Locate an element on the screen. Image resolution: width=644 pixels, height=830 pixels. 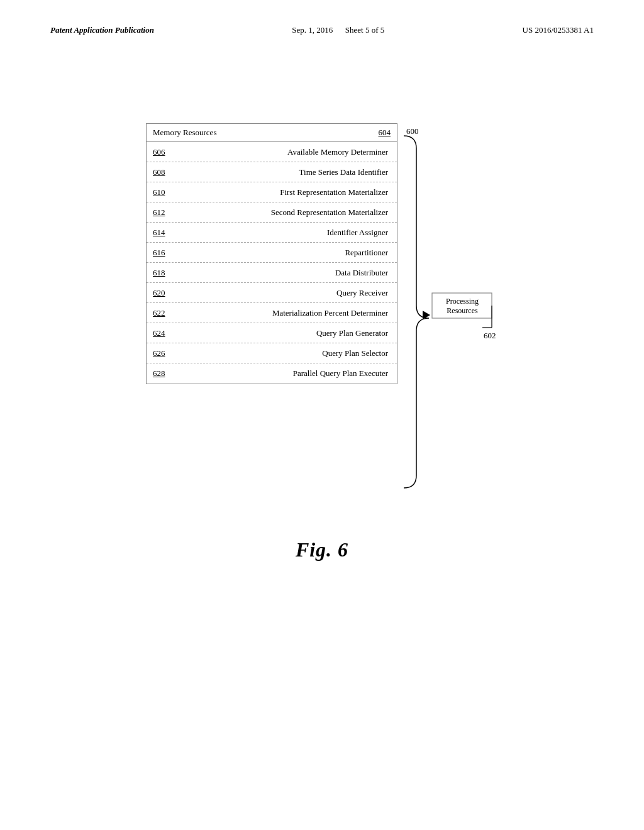
component-number: 626 is located at coordinates (162, 353).